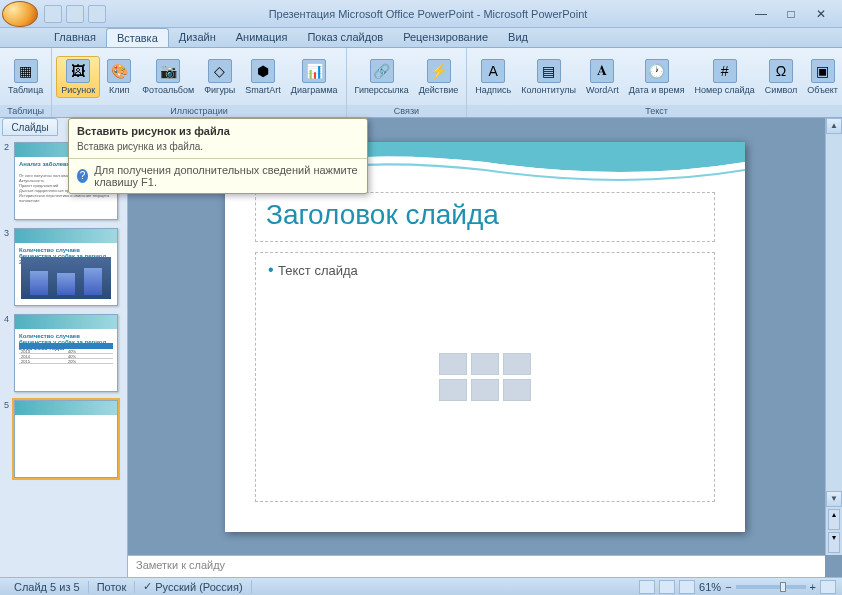 This screenshot has width=842, height=595. I want to click on chart-icon: 📊, so click(314, 71).